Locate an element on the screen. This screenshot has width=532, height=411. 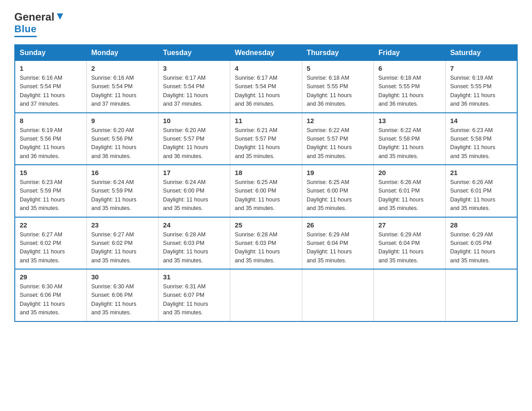
col-header-wednesday: Wednesday is located at coordinates (266, 53).